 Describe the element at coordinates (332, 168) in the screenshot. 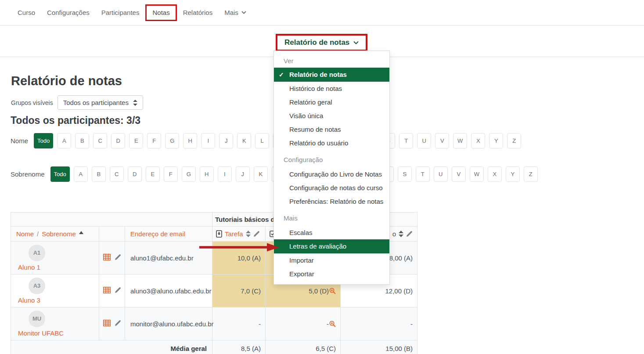

I see `gradebook-view-menu: Ver ✓ Relatório de notas Histórico de no…` at that location.